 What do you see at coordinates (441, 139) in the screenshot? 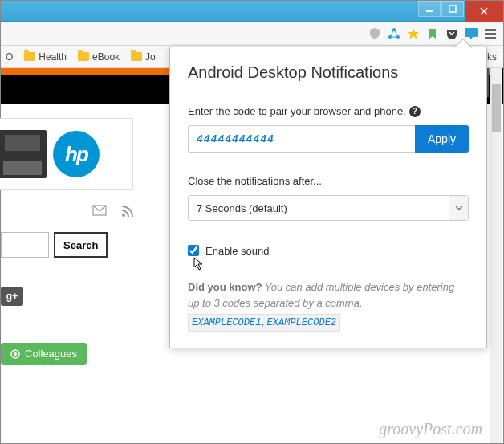
I see `apply-button: Apply` at bounding box center [441, 139].